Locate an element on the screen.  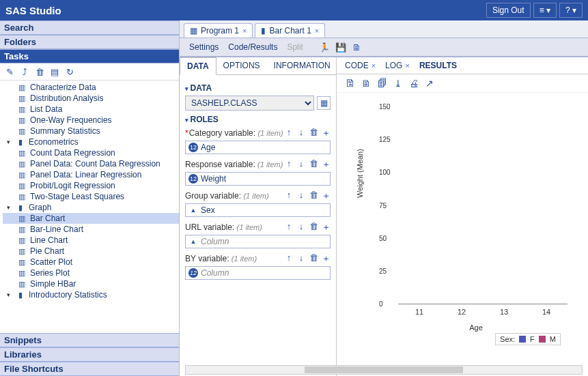
rp-tab-code: CODE× is located at coordinates (361, 66).